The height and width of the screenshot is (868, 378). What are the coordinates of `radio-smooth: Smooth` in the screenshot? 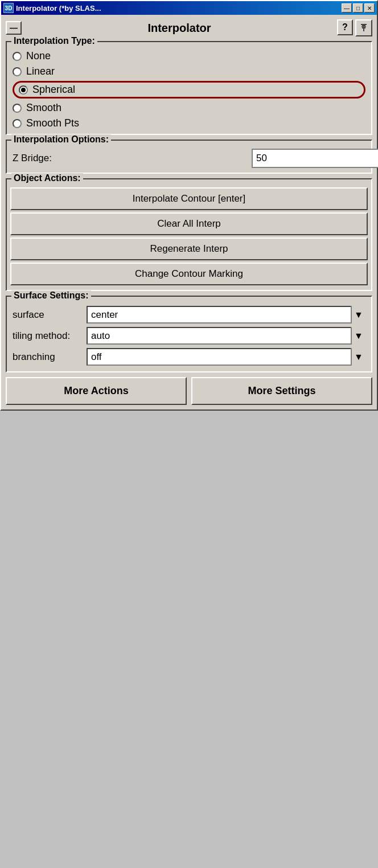 It's located at (189, 108).